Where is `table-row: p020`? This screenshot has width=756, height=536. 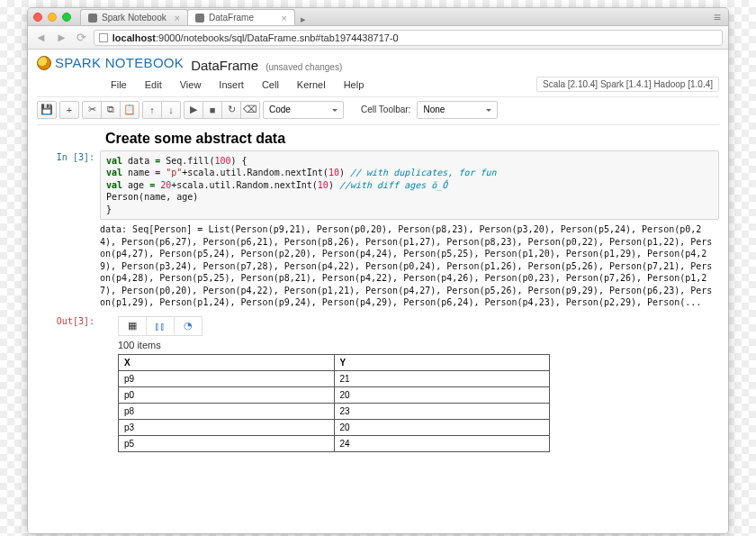
table-row: p020 is located at coordinates (335, 395).